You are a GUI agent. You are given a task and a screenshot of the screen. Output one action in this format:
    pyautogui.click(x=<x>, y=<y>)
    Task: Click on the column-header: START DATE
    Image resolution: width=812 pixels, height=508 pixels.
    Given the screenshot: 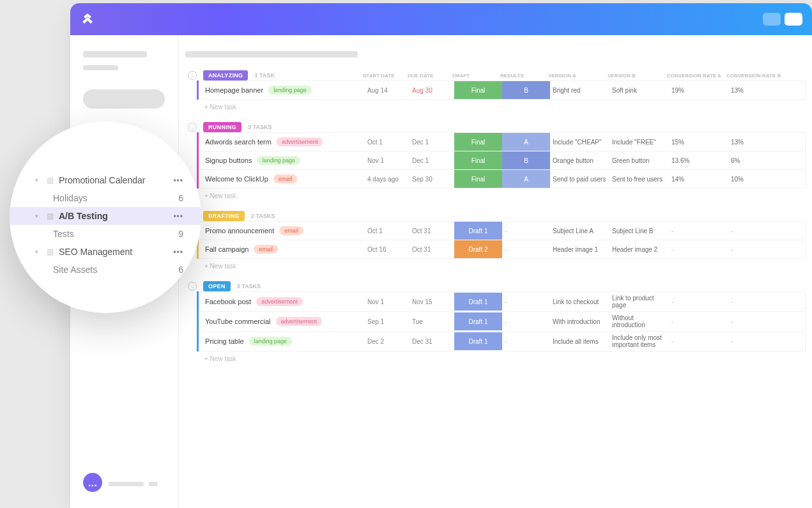 What is the action you would take?
    pyautogui.click(x=385, y=75)
    